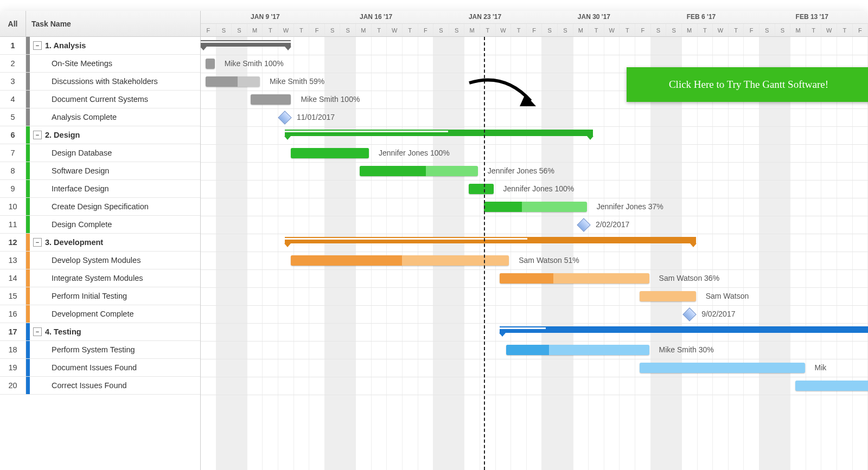 The image size is (868, 470). I want to click on task-label: 3. Development, so click(74, 242).